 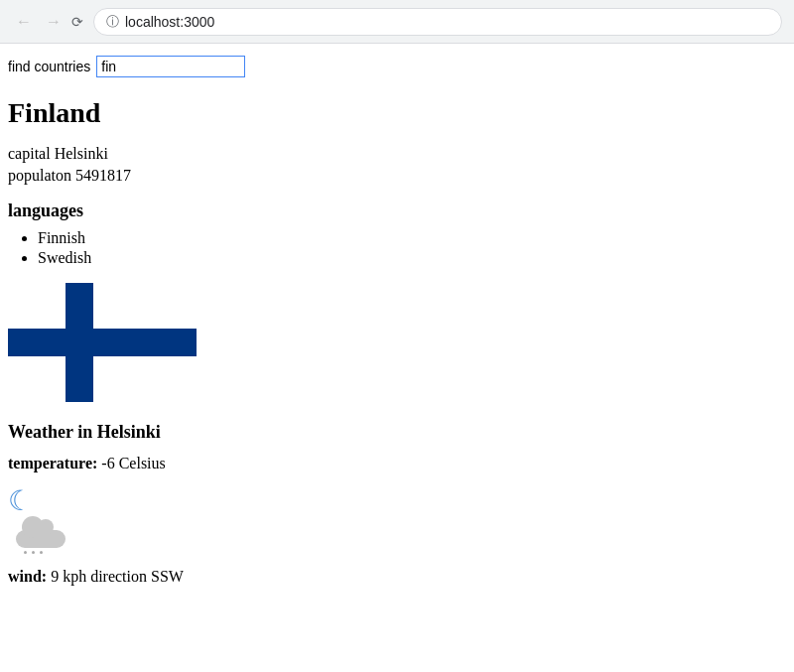 I want to click on capital-value: Helsinki, so click(x=81, y=153).